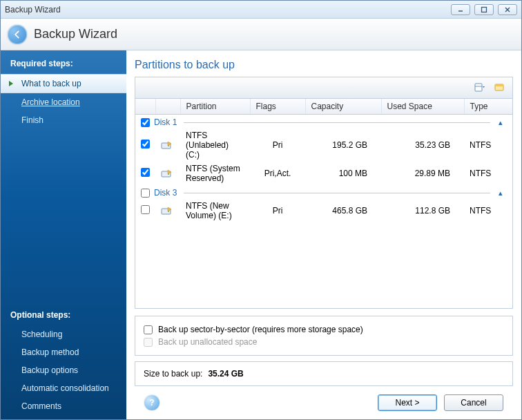 The height and width of the screenshot is (420, 522). What do you see at coordinates (324, 88) in the screenshot?
I see `partition-toolbar` at bounding box center [324, 88].